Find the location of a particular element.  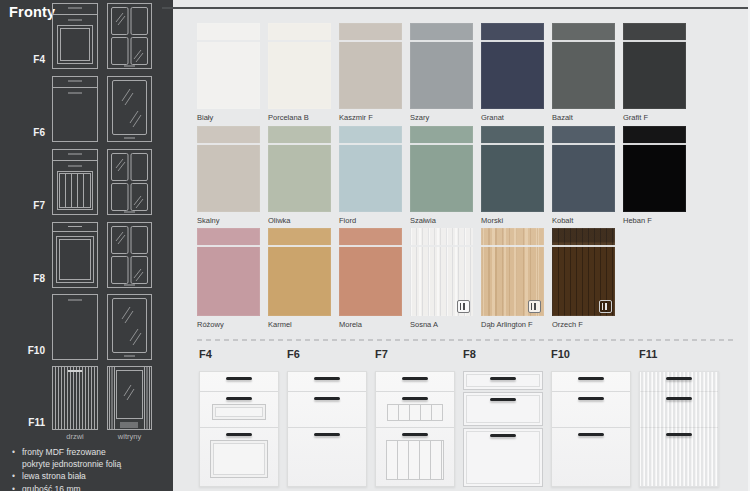

swatch-label: Morela is located at coordinates (370, 324).